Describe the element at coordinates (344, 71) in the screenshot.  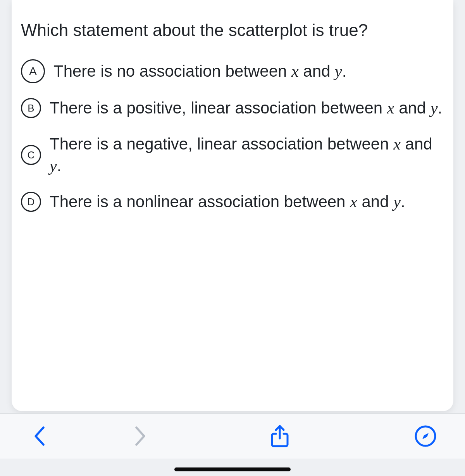
I see `option-a-post: .` at that location.